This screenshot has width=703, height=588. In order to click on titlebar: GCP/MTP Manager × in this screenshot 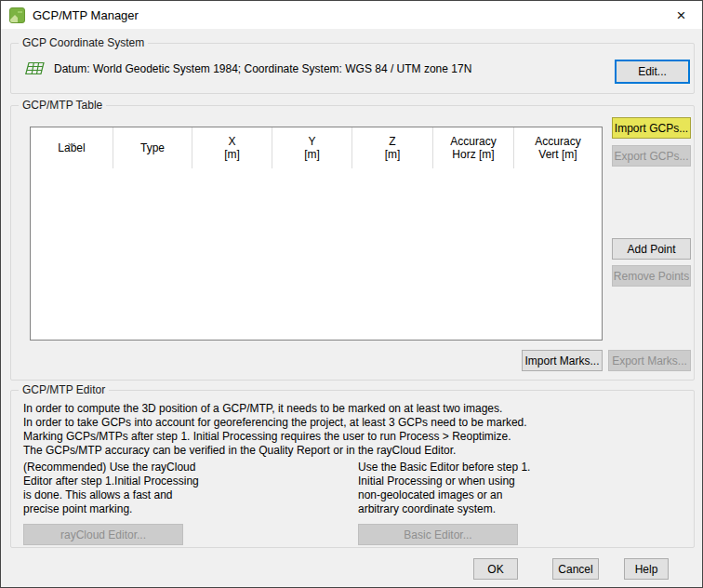, I will do `click(352, 15)`.